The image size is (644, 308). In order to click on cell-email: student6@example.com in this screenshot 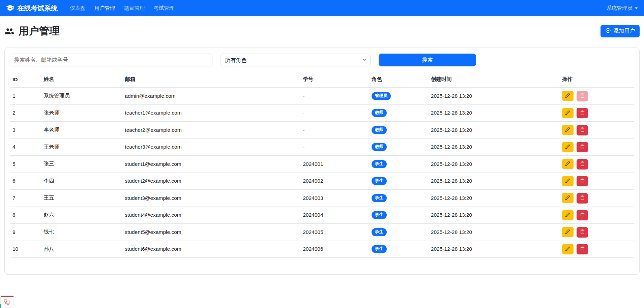, I will do `click(211, 249)`.